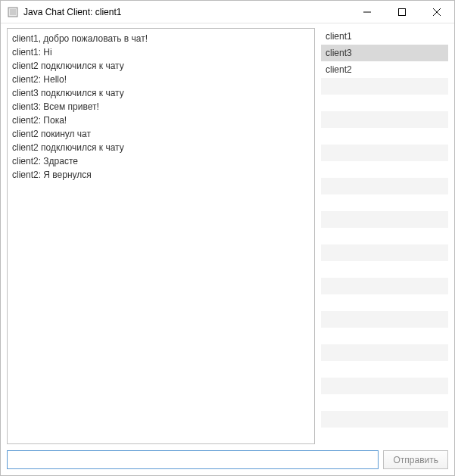 The image size is (455, 476). What do you see at coordinates (385, 36) in the screenshot?
I see `user-list-item: client1` at bounding box center [385, 36].